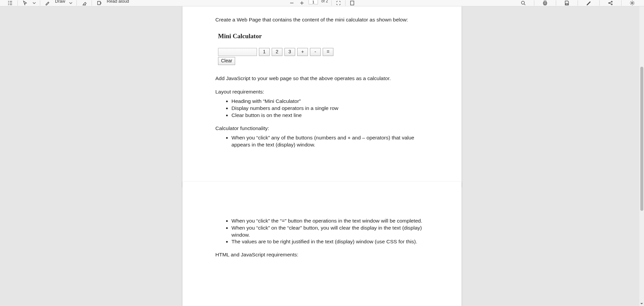 This screenshot has width=644, height=306. I want to click on contents-icon, so click(10, 3).